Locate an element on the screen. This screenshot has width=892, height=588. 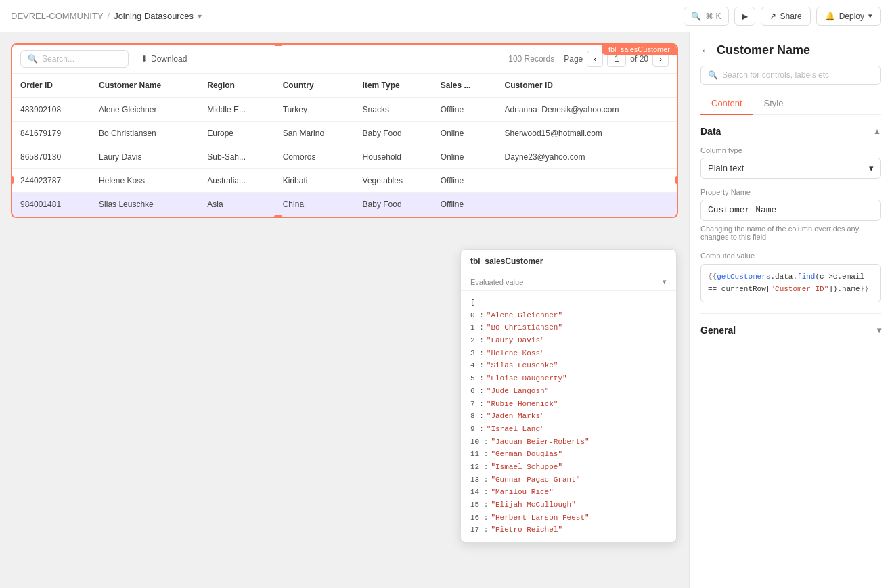
table-cell: Australia... is located at coordinates (237, 181).